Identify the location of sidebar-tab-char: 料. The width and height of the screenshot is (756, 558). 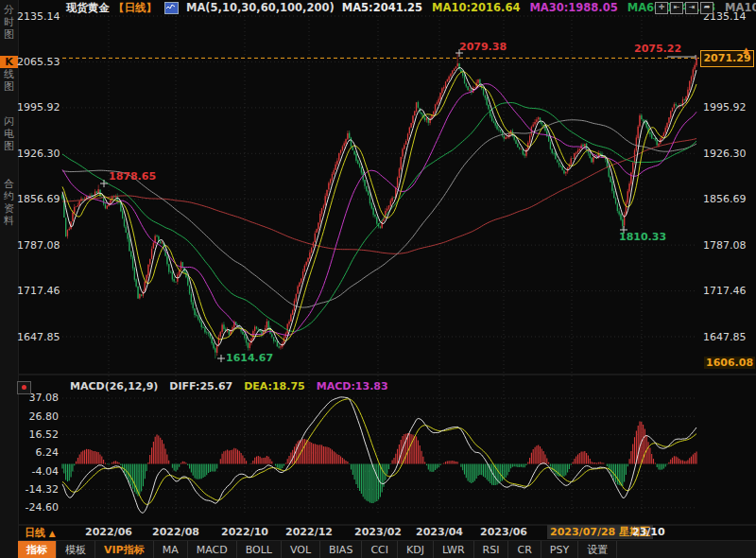
(9, 221).